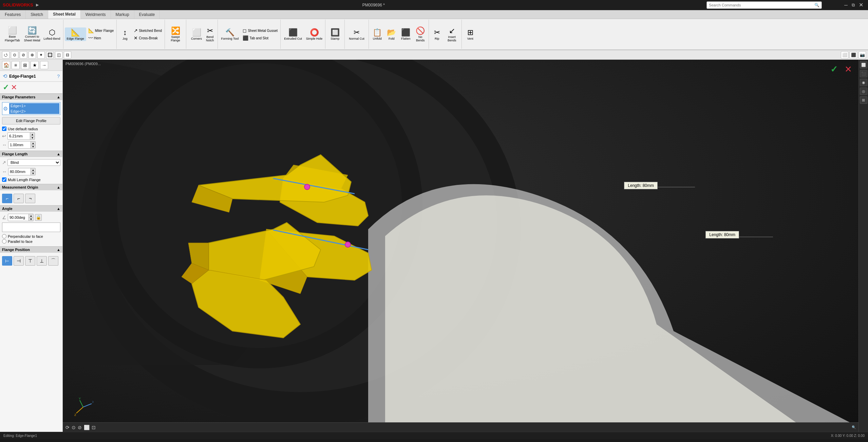 The image size is (868, 442). I want to click on fp-material-inside: ⊢, so click(7, 261).